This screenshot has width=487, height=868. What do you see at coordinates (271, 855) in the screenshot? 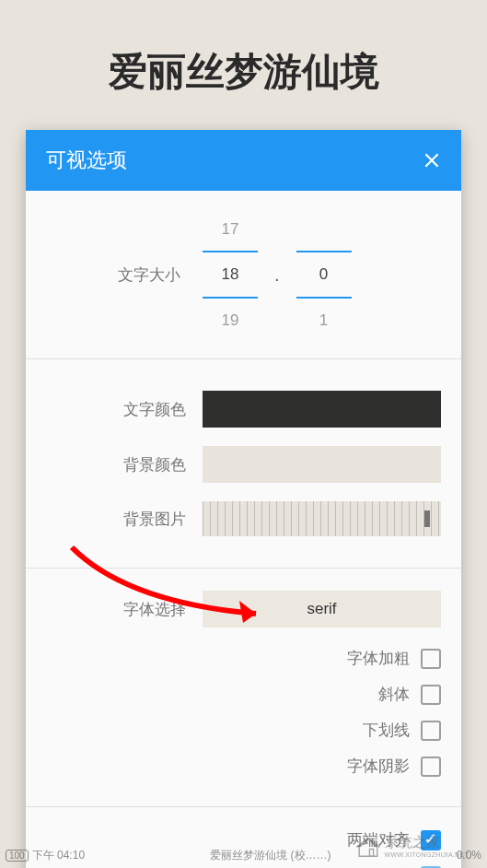
I see `status-book: 爱丽丝梦游仙境 (校……)` at bounding box center [271, 855].